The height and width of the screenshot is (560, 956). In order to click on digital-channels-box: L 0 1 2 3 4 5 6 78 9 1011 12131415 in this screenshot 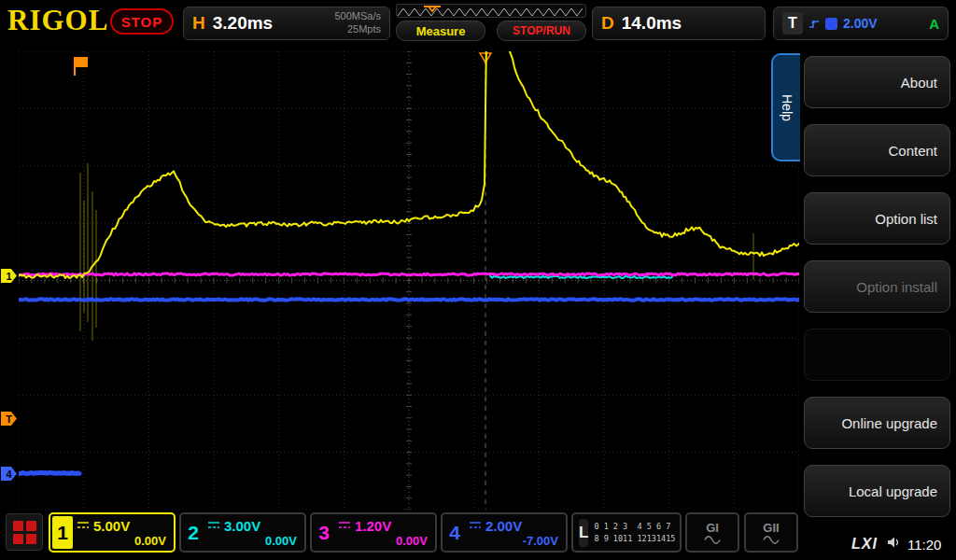, I will do `click(626, 532)`.